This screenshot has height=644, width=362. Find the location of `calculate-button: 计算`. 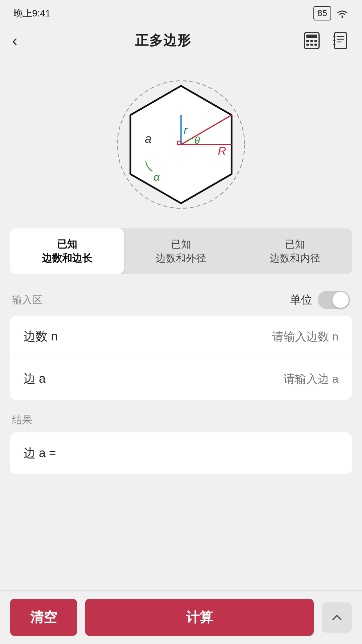

calculate-button: 计算 is located at coordinates (199, 617).